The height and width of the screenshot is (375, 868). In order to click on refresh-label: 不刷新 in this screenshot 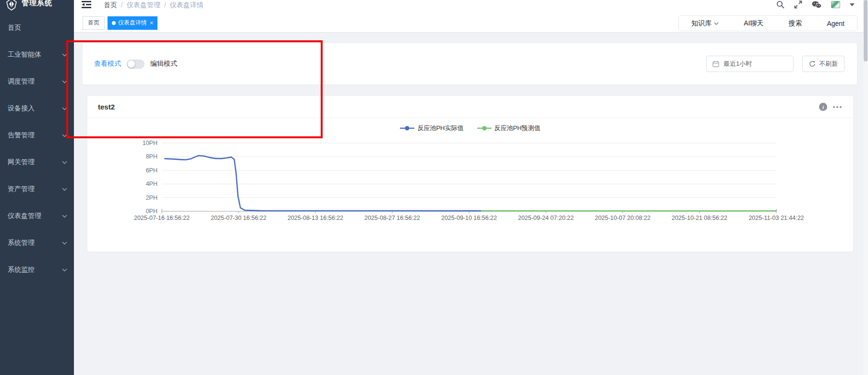, I will do `click(829, 64)`.